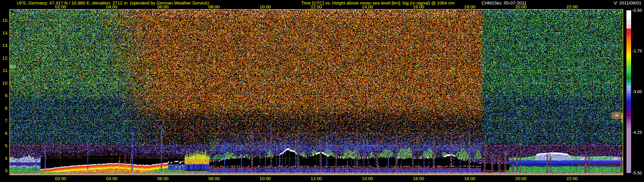 Image resolution: width=644 pixels, height=182 pixels. I want to click on y-tick-label: 8., so click(4, 108).